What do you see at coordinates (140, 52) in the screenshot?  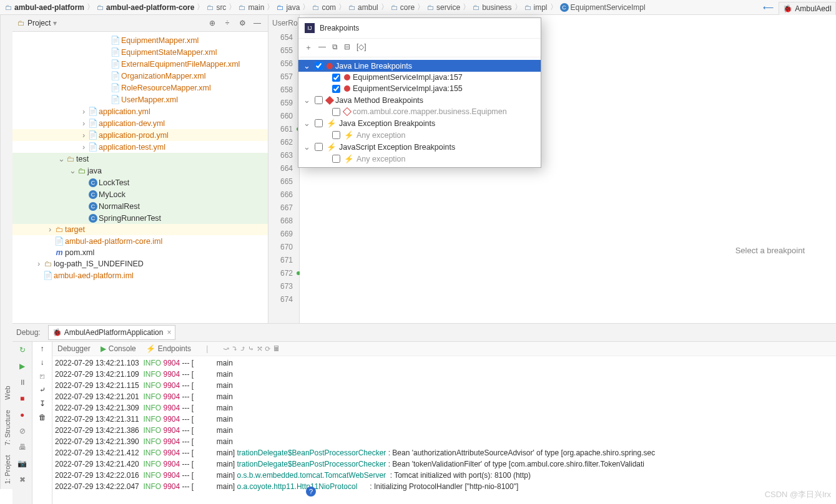 I see `tree-item: 📄EquipmentStateMapper.xml` at bounding box center [140, 52].